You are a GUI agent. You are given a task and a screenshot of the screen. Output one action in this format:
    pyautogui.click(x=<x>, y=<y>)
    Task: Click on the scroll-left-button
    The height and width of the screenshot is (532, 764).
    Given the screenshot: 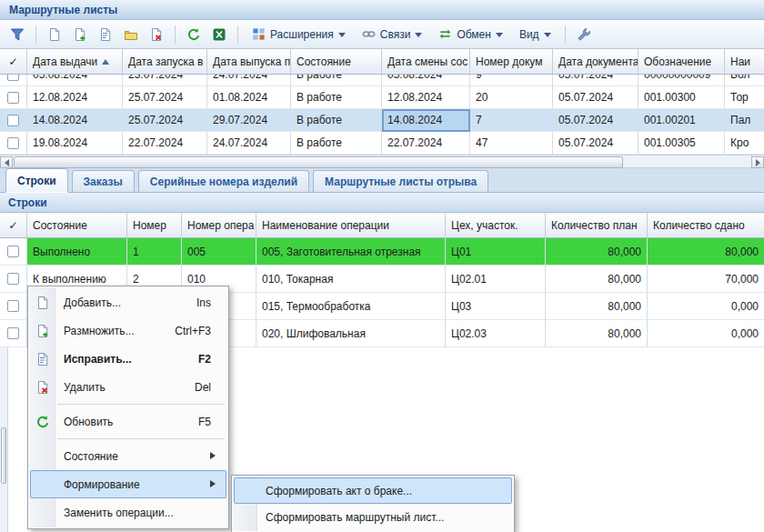 What is the action you would take?
    pyautogui.click(x=6, y=162)
    